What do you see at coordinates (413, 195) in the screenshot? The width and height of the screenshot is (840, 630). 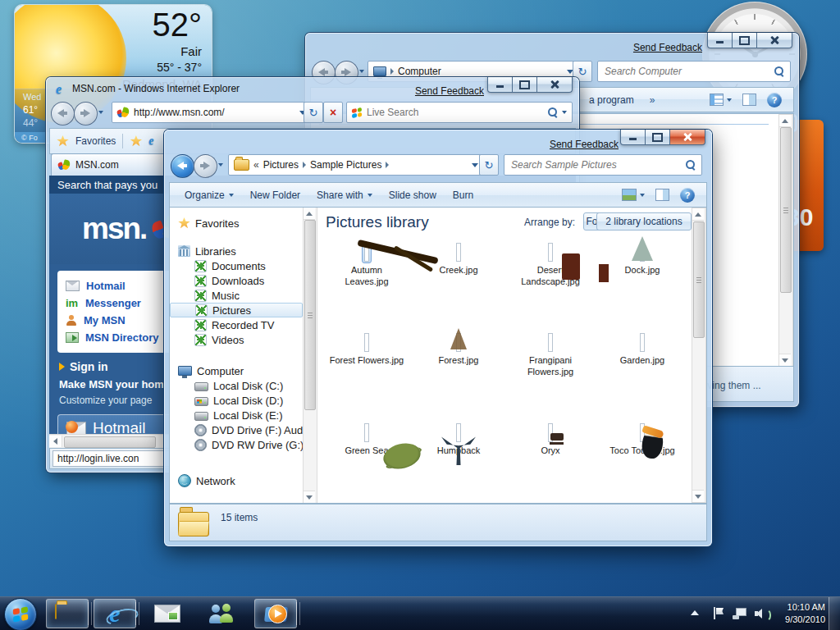 I see `slide-show-button: Slide show` at bounding box center [413, 195].